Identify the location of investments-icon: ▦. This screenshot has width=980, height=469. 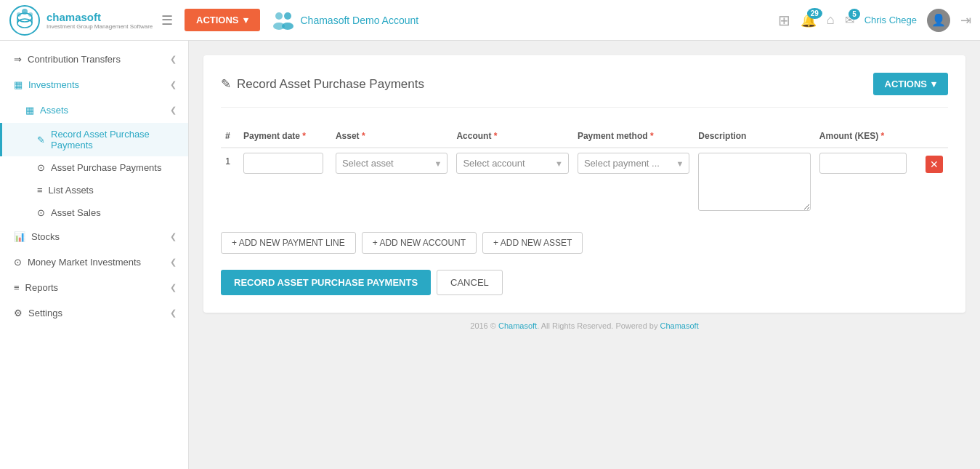
(18, 84).